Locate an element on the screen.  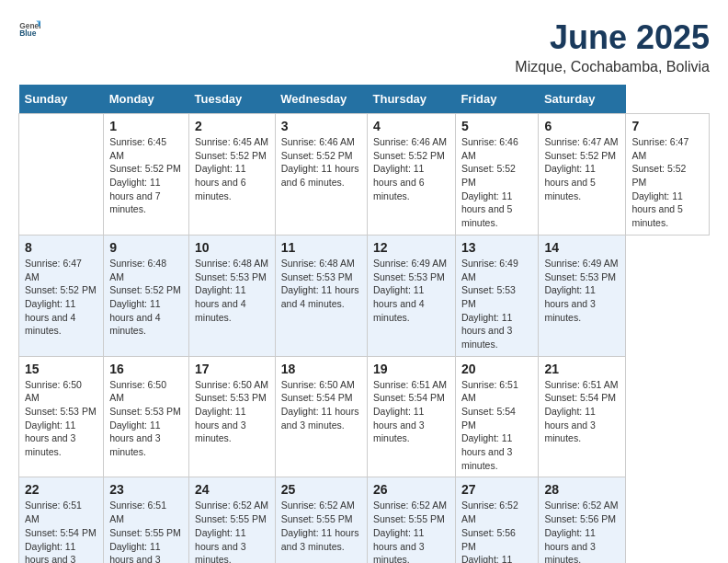
header-day-thursday: Thursday is located at coordinates (412, 99).